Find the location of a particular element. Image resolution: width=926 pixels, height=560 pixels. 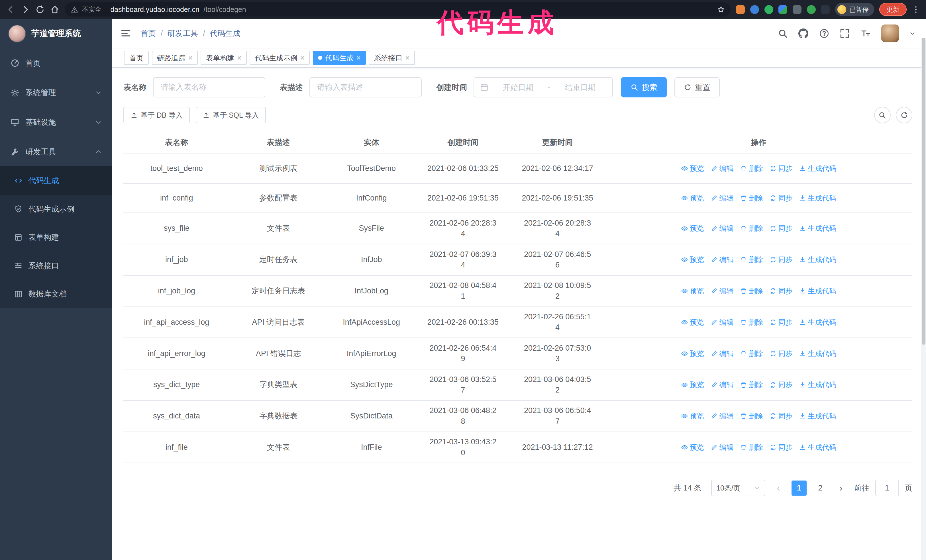

app-logo: 芋道管理系统 is located at coordinates (56, 34).